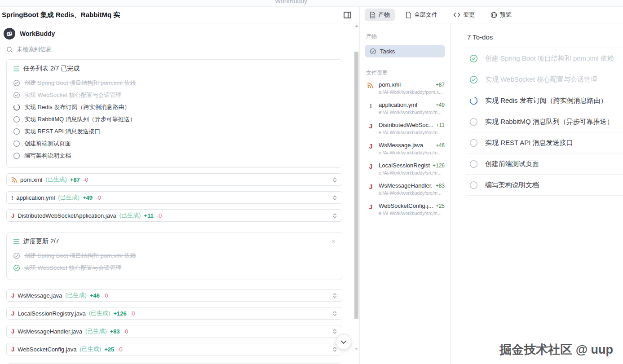 Image resolution: width=623 pixels, height=364 pixels. What do you see at coordinates (406, 108) in the screenshot?
I see `change-item: ! application.yml+49 e:/Ai-Work/workbudd…` at bounding box center [406, 108].